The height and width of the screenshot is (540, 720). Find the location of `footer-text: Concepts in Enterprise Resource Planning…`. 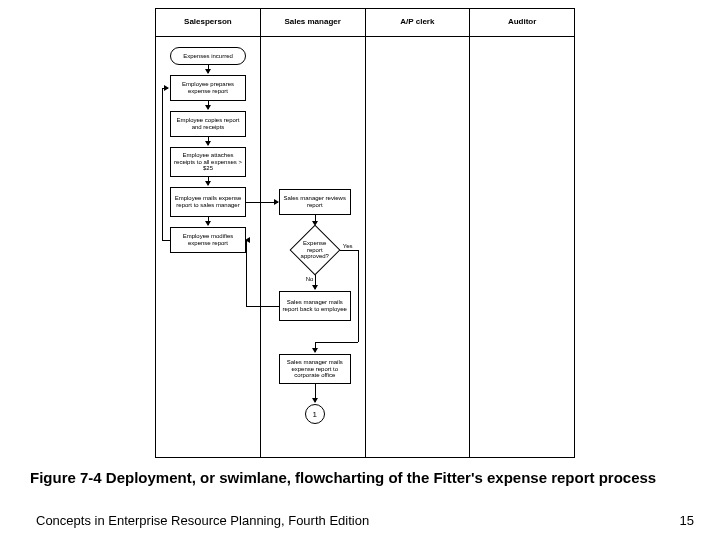

footer-text: Concepts in Enterprise Resource Planning… is located at coordinates (202, 520).